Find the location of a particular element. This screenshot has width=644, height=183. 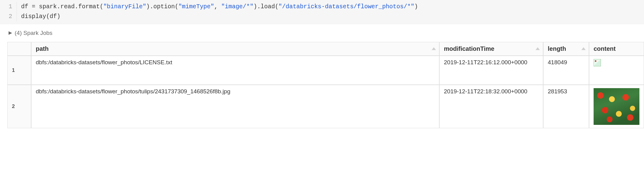

table-header-row: path modificationTime length content is located at coordinates (326, 49).